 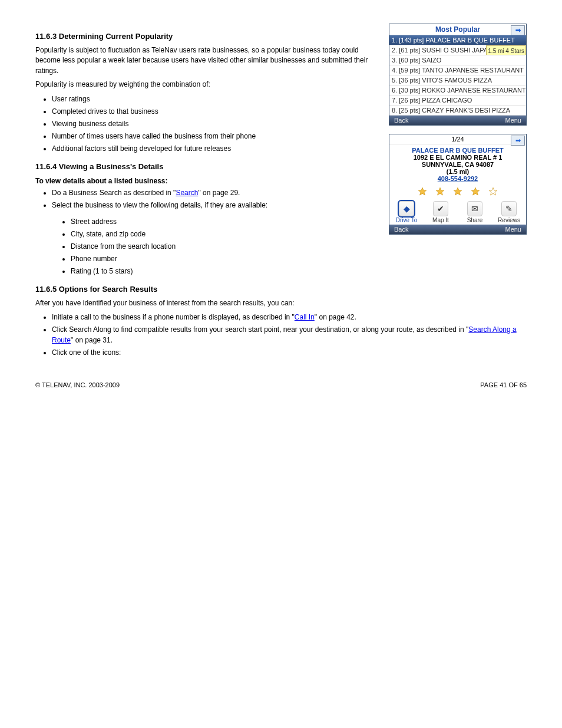 I want to click on xref-link: Call In, so click(x=305, y=317).